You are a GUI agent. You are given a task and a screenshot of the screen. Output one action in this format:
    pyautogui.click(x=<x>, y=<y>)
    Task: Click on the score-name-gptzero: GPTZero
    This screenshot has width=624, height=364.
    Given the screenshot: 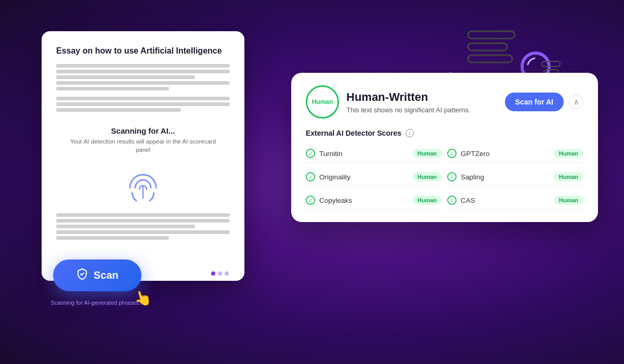 What is the action you would take?
    pyautogui.click(x=475, y=154)
    